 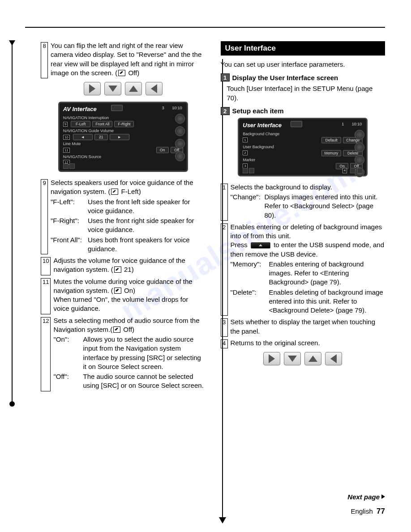 I want to click on screen-button: Default, so click(x=331, y=140).